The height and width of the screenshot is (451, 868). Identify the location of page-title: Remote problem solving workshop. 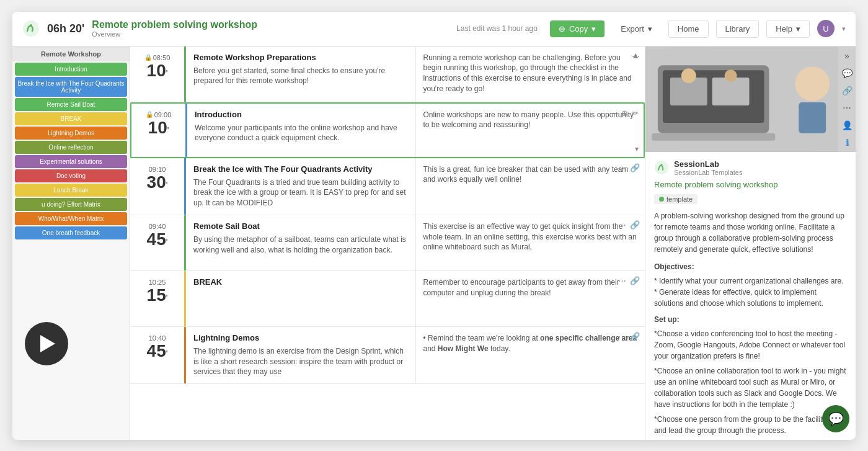
(270, 25).